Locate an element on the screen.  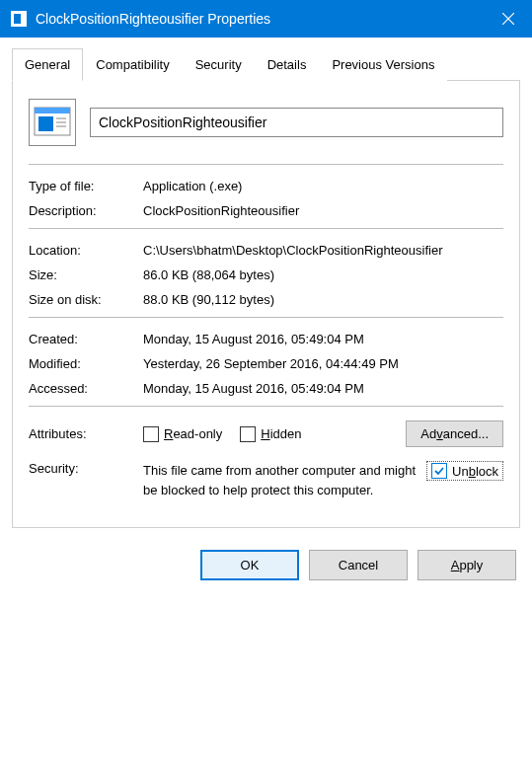
created-label: Created: is located at coordinates (86, 340).